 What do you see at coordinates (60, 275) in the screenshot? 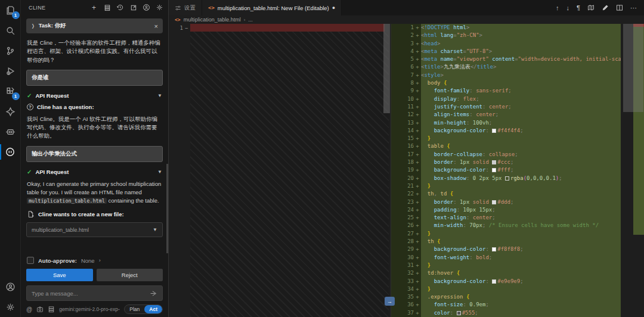
I see `save-button: Save` at bounding box center [60, 275].